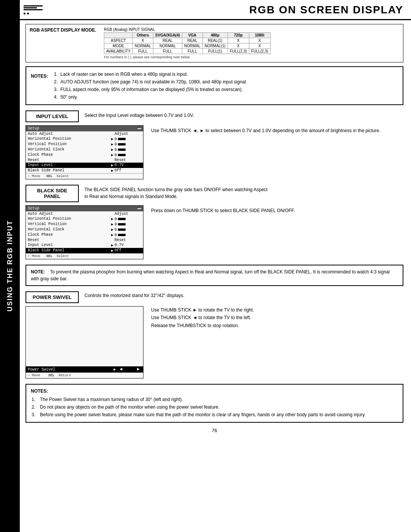  I want to click on row-name: Horizontal Position, so click(69, 219).